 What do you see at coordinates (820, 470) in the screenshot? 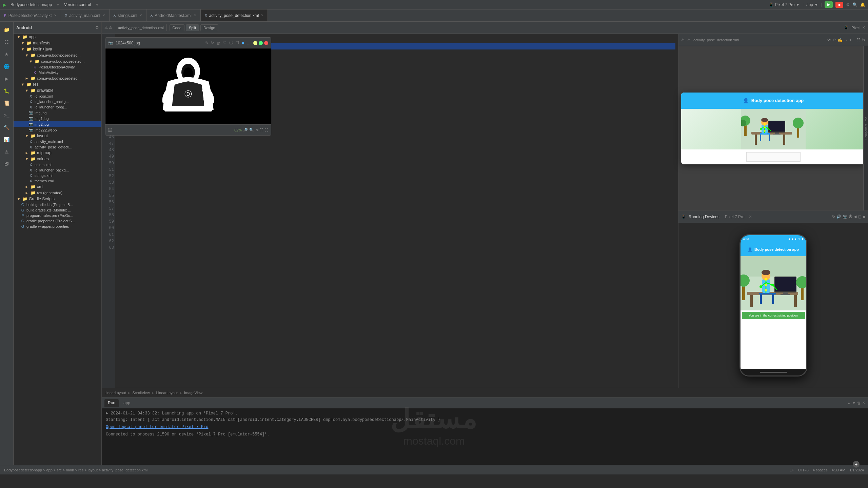
I see `indent-label: 4 spaces` at bounding box center [820, 470].